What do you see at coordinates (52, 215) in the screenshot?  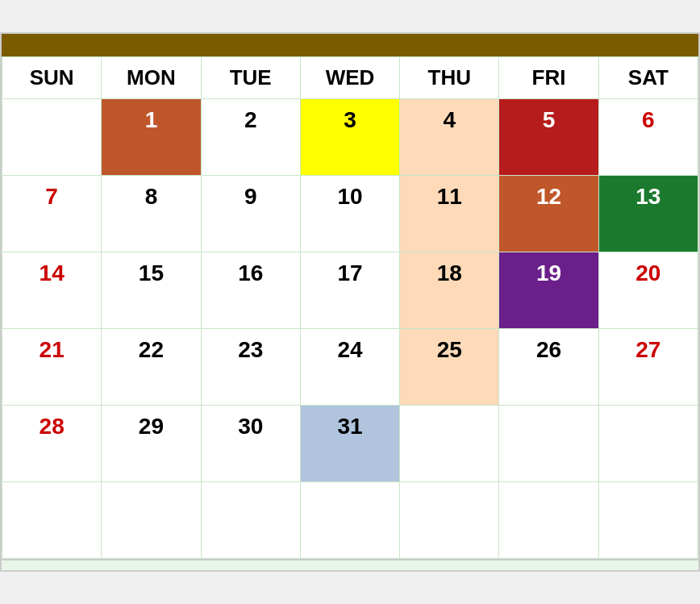 I see `calendar-cell: 7` at bounding box center [52, 215].